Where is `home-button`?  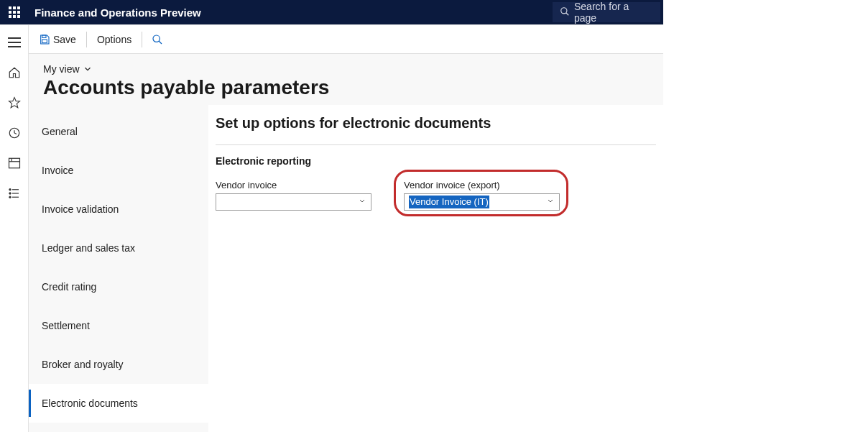
home-button is located at coordinates (14, 73).